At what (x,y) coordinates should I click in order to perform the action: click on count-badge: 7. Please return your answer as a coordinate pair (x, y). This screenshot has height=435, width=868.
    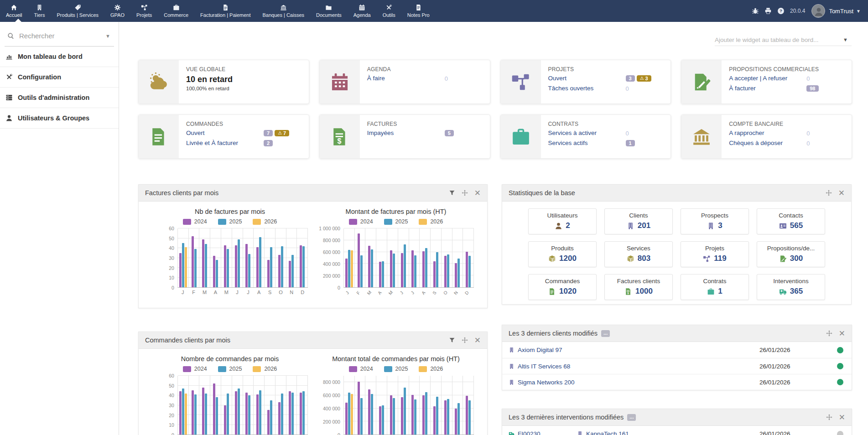
    Looking at the image, I should click on (268, 133).